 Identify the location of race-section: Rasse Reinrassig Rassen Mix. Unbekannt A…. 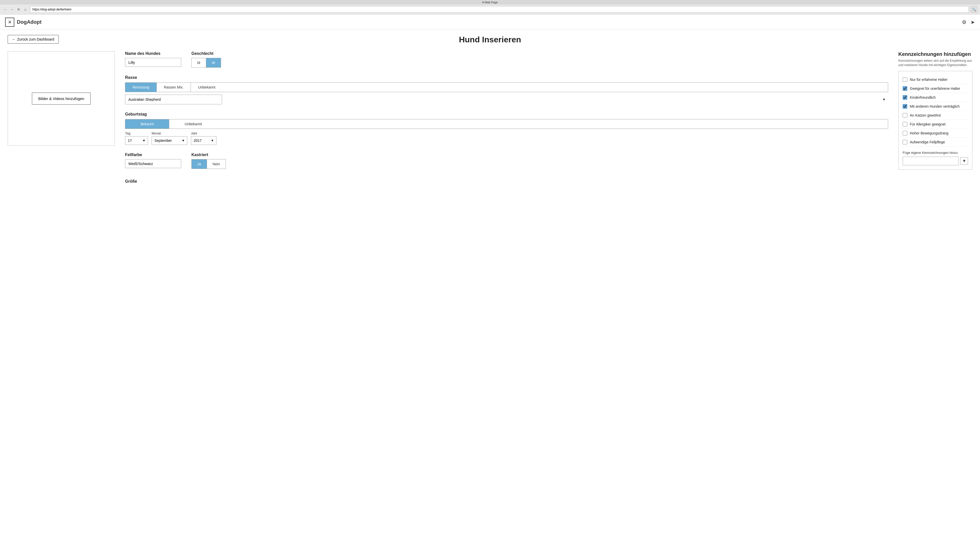
(507, 90).